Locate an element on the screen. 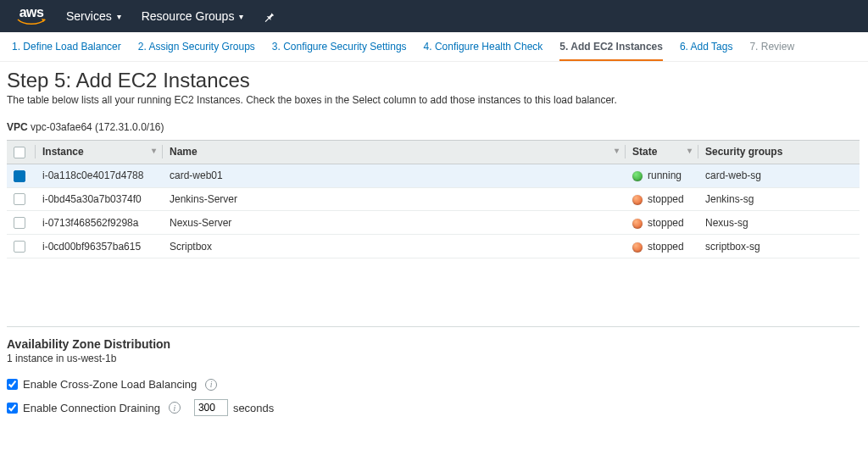 This screenshot has height=450, width=868. wizard-step-2: 2. Assign Security Groups is located at coordinates (197, 47).